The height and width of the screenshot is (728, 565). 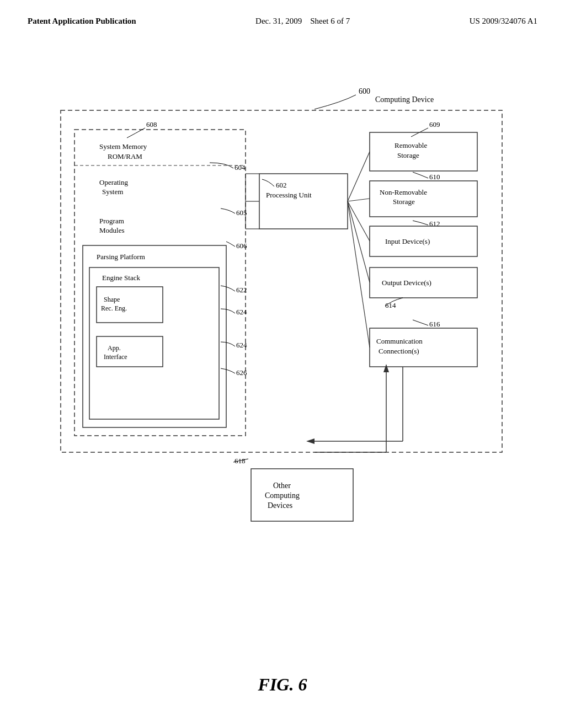 I want to click on sheet: Sheet 6 of 7, so click(x=330, y=21).